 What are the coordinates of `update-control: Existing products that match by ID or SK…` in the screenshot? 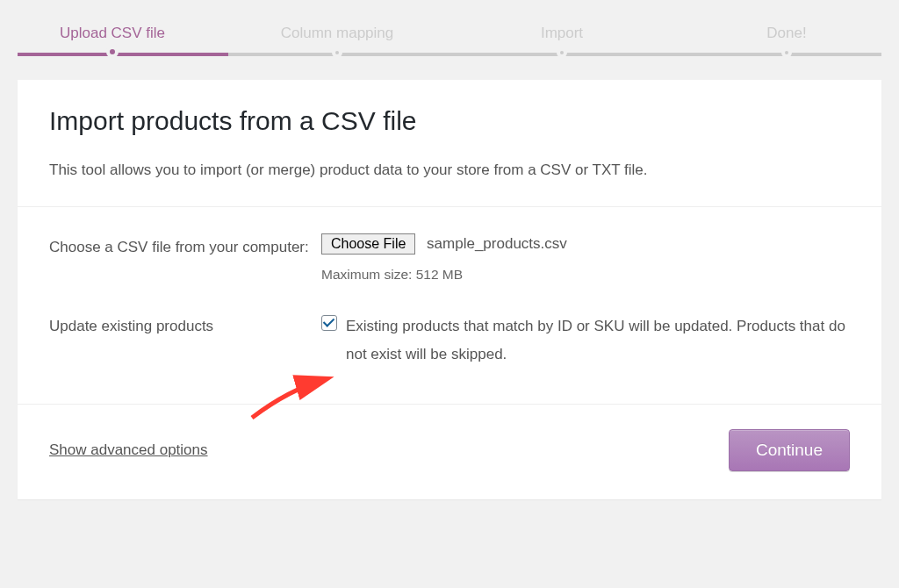 It's located at (586, 341).